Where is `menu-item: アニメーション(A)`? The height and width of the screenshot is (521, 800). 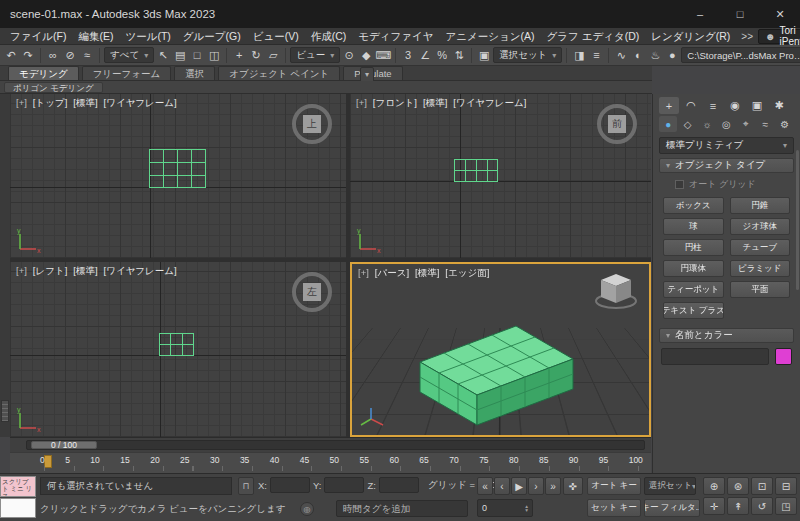
menu-item: アニメーション(A) is located at coordinates (490, 36).